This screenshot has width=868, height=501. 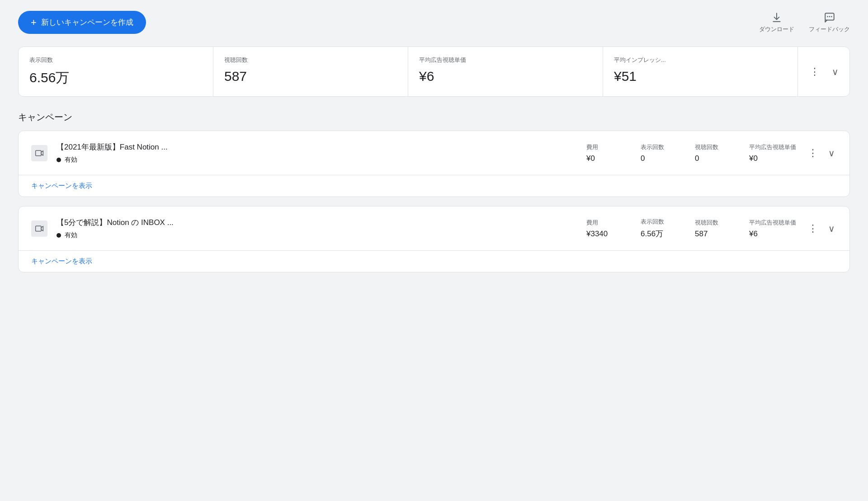 What do you see at coordinates (604, 229) in the screenshot?
I see `metric-cost-2: 費用 ¥3340` at bounding box center [604, 229].